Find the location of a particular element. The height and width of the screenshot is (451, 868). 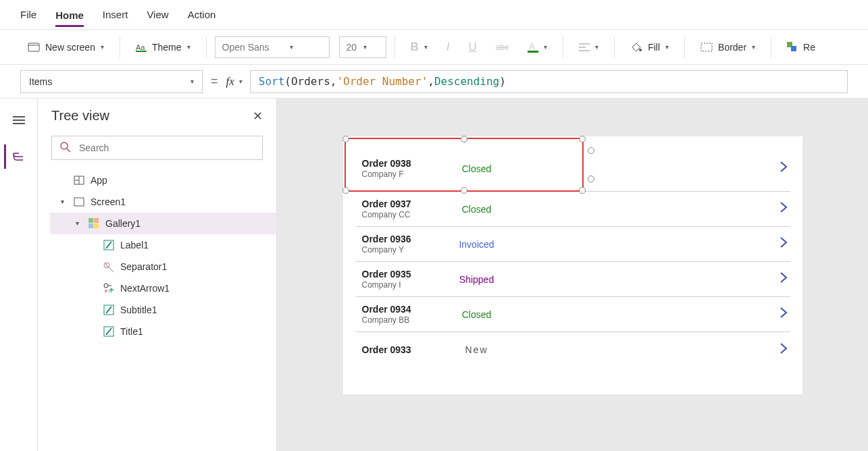

close-icon: ✕ is located at coordinates (258, 116).